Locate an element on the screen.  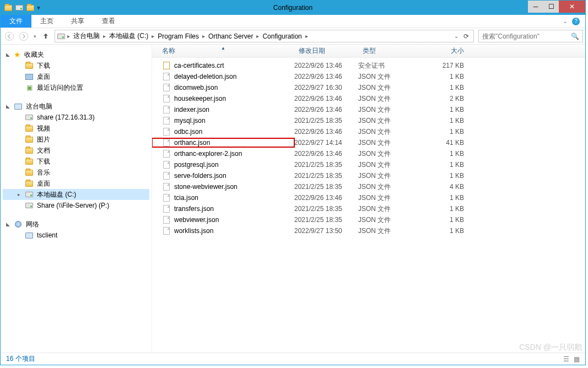
tree-item: ▣最近访问的位置 is located at coordinates (76, 88).